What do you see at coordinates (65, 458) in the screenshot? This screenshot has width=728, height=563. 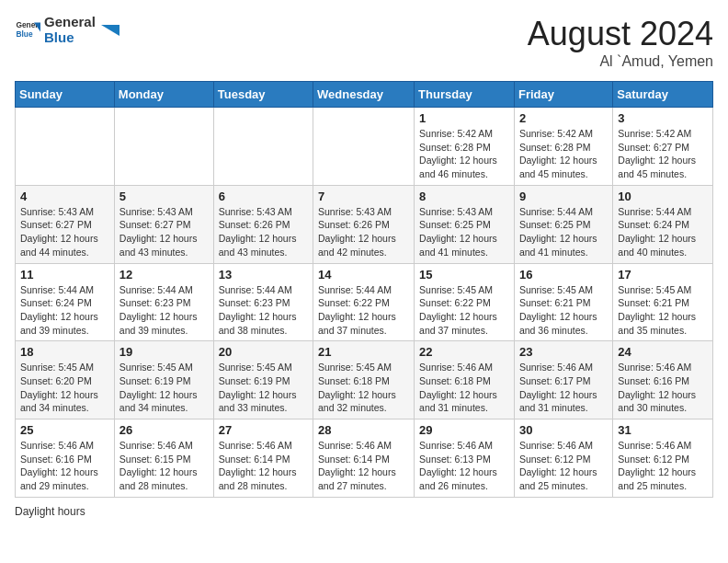 I see `calendar-cell: 25Sunrise: 5:46 AM Sunset: 6:16 PM Dayli…` at bounding box center [65, 458].